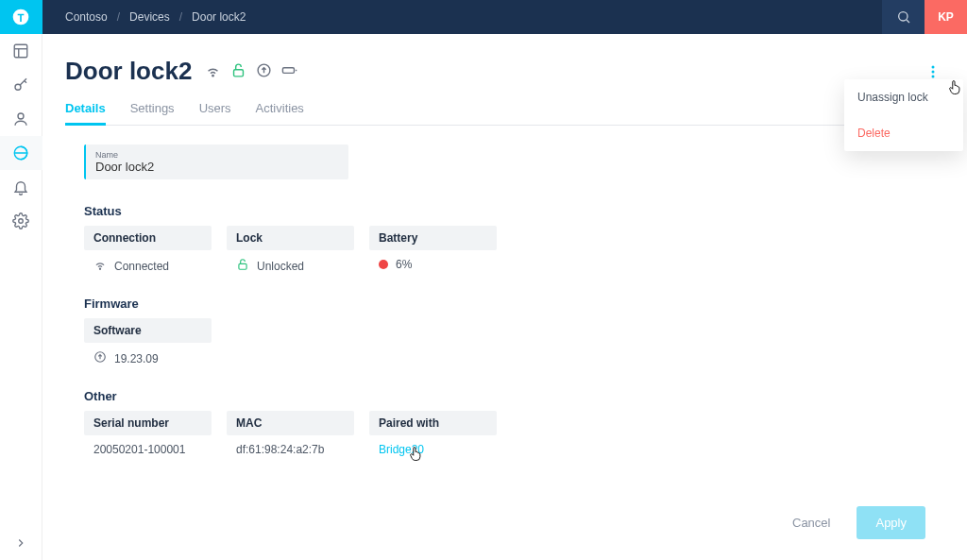 The height and width of the screenshot is (560, 967). I want to click on tab-details: Details, so click(85, 110).